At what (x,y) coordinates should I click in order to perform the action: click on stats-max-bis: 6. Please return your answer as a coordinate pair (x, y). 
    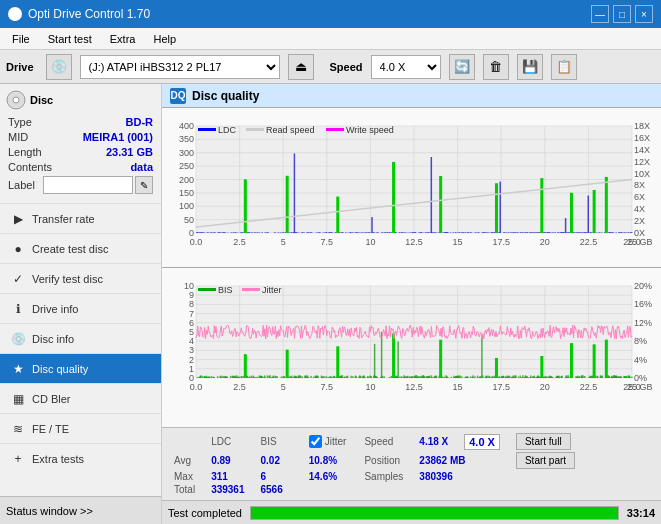
    Looking at the image, I should click on (276, 476).